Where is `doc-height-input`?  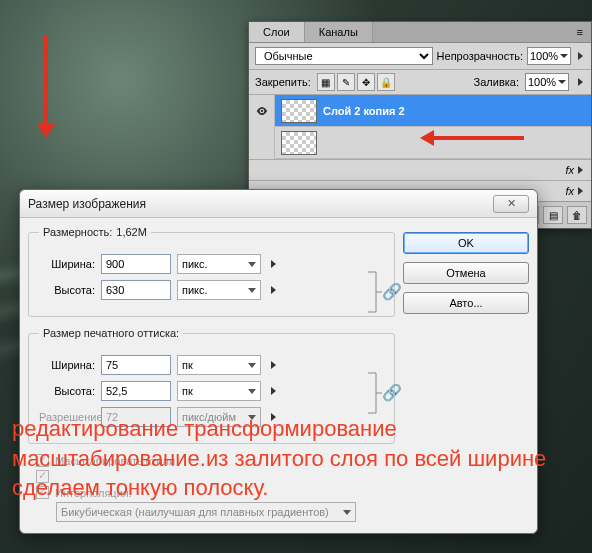
doc-height-input is located at coordinates (136, 391).